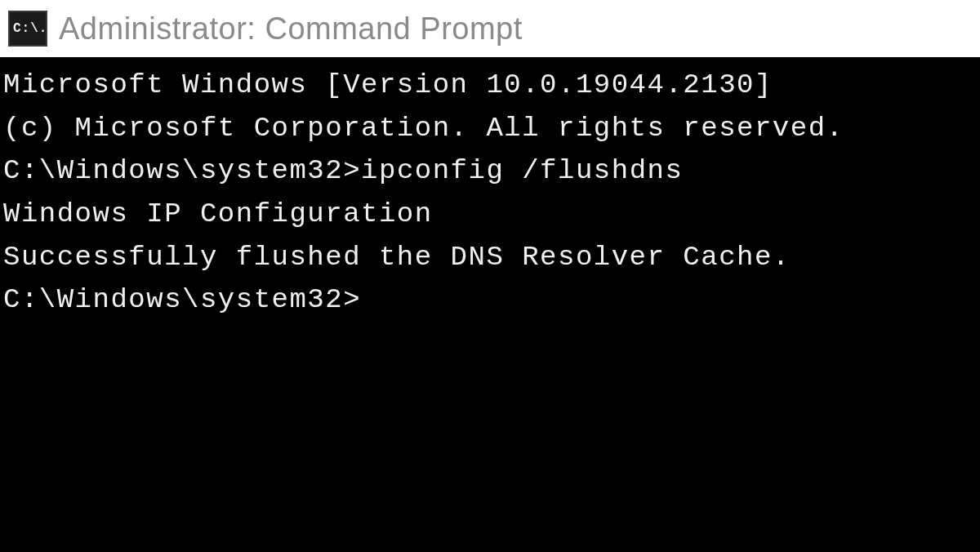  I want to click on output-message: Successfully flushed the DNS Resolver Ca…, so click(490, 258).